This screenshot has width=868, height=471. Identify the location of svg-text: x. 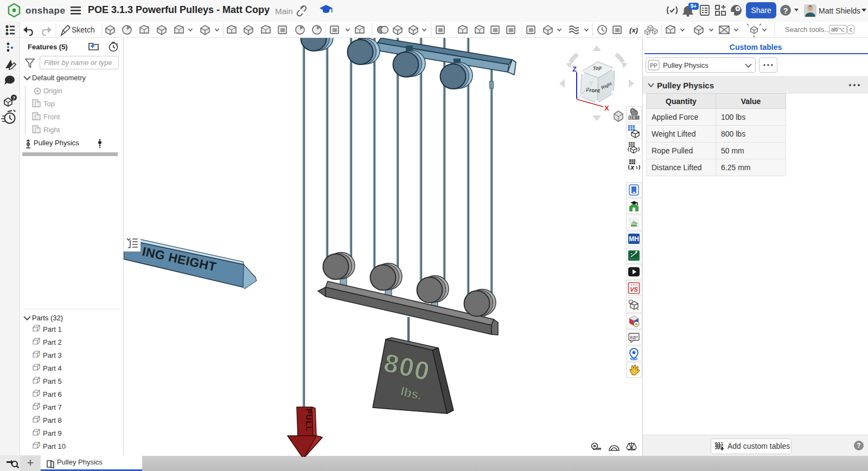
(633, 167).